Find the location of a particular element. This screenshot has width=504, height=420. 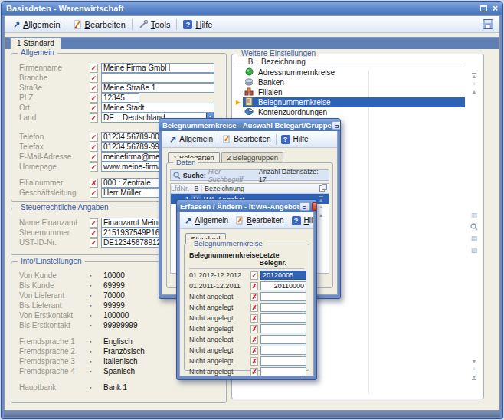

search-placeholder: Hier Suchbegriff is located at coordinates (233, 176).